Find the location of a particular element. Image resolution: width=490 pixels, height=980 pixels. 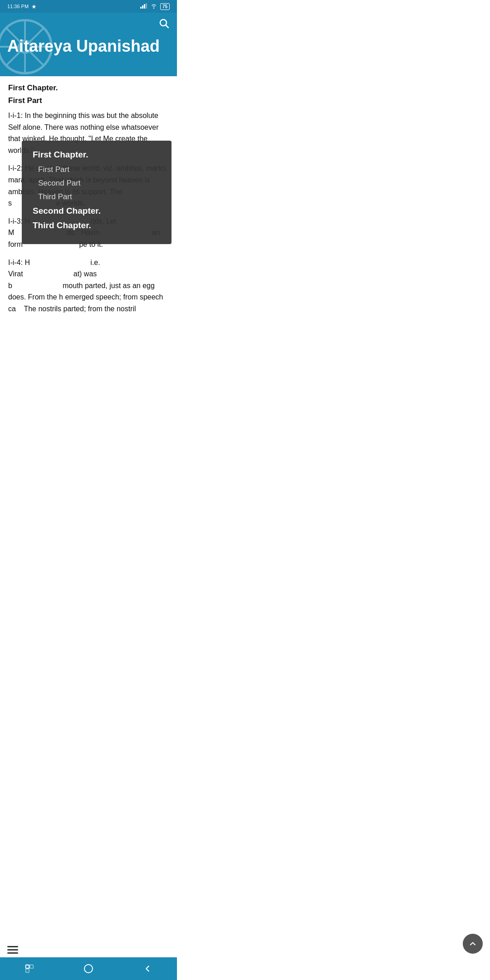

toc-part2-item: Second Part is located at coordinates (97, 183).